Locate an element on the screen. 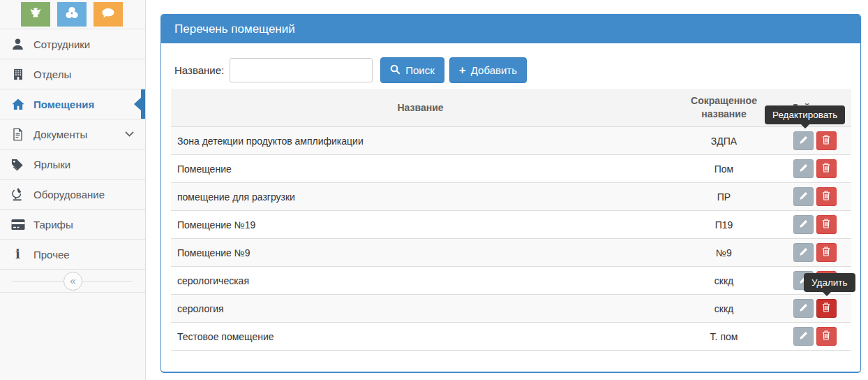 The height and width of the screenshot is (380, 868). sidebar-item-rooms: Помещения is located at coordinates (73, 105).